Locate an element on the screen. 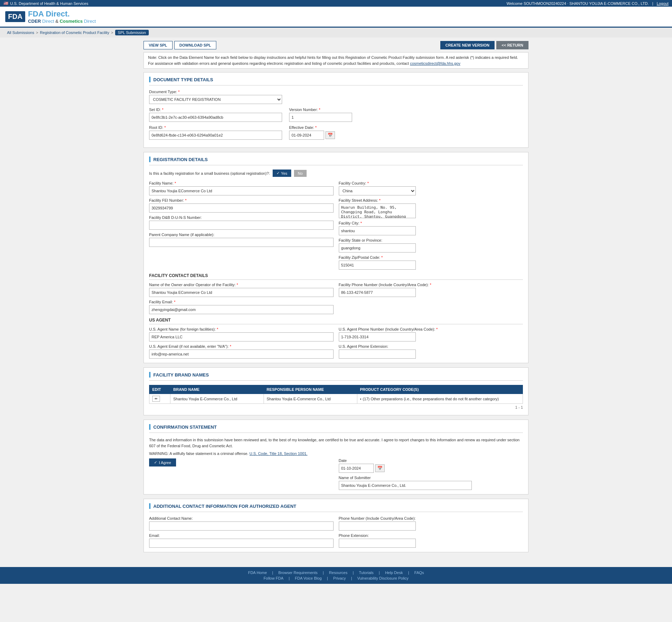  return-button: << RETURN is located at coordinates (512, 45).